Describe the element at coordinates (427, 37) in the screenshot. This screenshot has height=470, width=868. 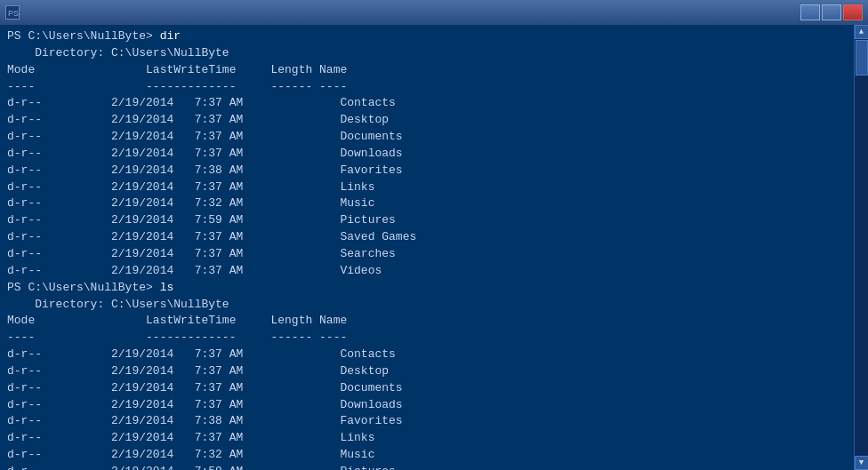
I see `prompt-line-1: PS C:\Users\NullByte> dir` at that location.